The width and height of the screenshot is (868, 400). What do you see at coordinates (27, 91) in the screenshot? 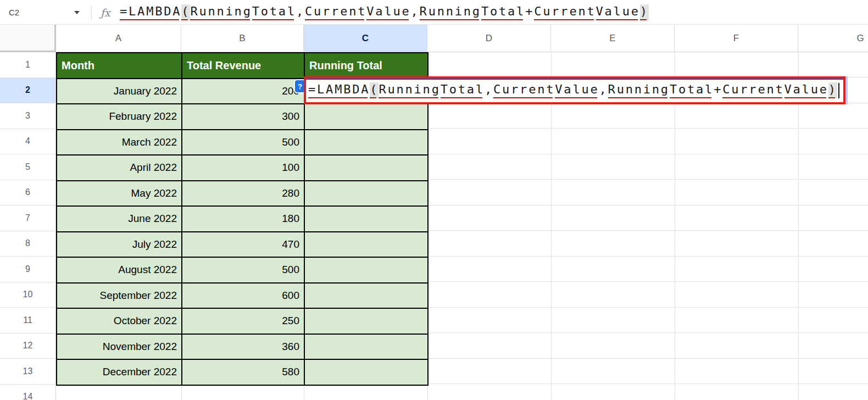
I see `row-header-2: 2` at bounding box center [27, 91].